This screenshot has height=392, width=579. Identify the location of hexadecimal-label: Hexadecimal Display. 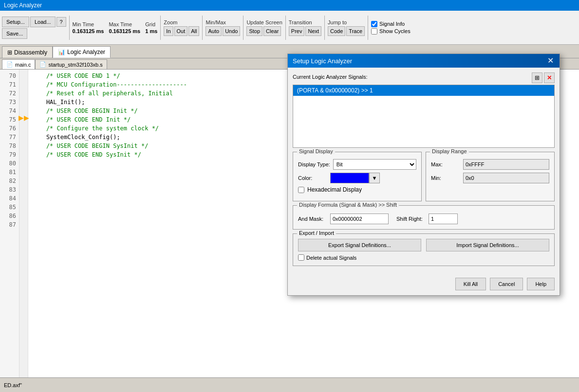
(335, 190).